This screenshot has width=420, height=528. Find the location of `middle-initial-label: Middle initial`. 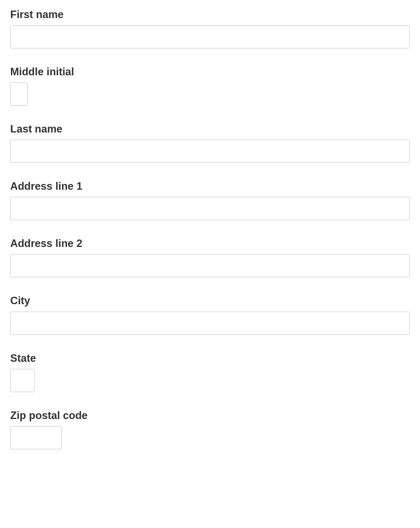

middle-initial-label: Middle initial is located at coordinates (210, 72).